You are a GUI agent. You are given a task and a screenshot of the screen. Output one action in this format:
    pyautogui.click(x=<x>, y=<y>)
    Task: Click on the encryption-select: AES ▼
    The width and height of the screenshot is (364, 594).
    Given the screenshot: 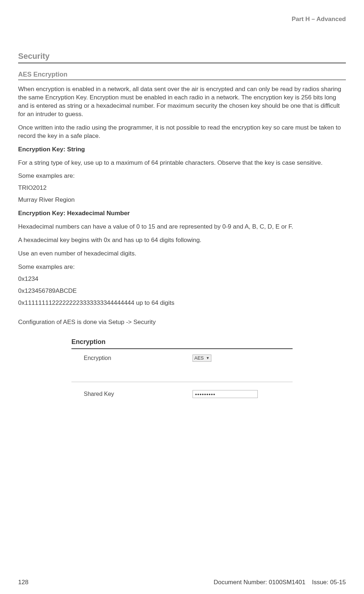 What is the action you would take?
    pyautogui.click(x=202, y=358)
    